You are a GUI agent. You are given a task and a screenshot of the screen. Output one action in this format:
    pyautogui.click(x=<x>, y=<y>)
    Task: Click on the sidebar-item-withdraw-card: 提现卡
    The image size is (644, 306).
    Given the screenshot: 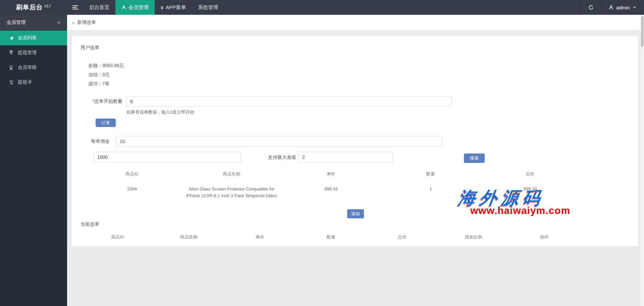 What is the action you would take?
    pyautogui.click(x=34, y=82)
    